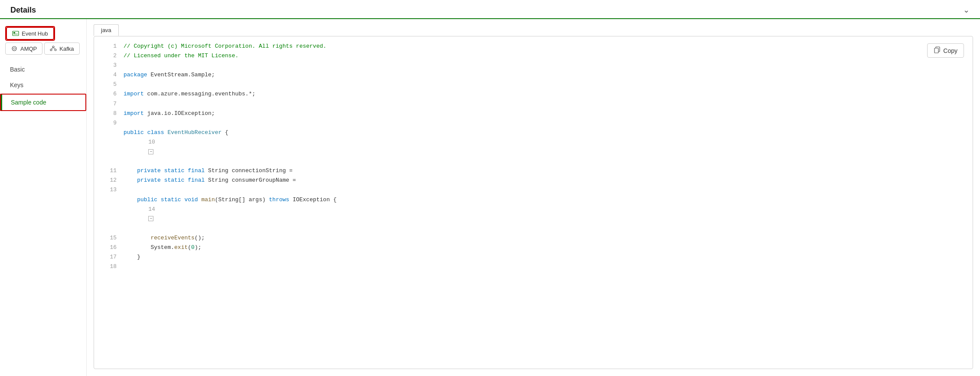 The height and width of the screenshot is (376, 980). What do you see at coordinates (43, 198) in the screenshot?
I see `sidebar: Event Hub AMQP` at bounding box center [43, 198].